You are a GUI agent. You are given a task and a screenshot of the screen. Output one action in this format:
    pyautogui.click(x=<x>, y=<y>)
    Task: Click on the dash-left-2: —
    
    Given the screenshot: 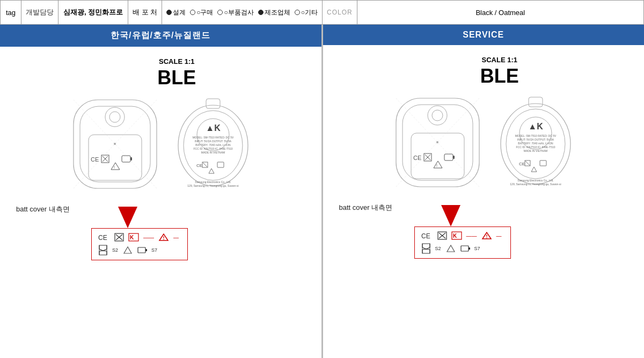 What is the action you would take?
    pyautogui.click(x=176, y=237)
    